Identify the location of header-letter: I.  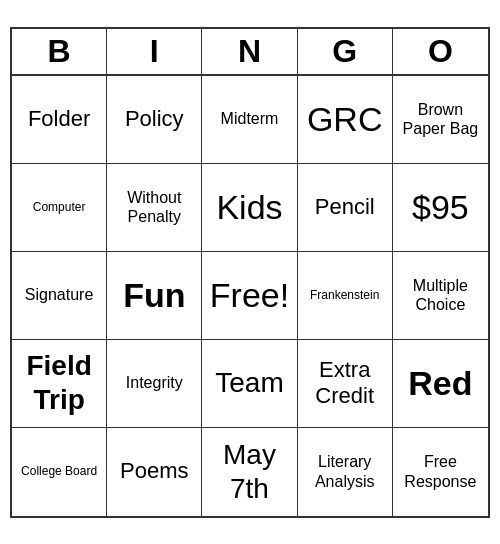
(154, 52).